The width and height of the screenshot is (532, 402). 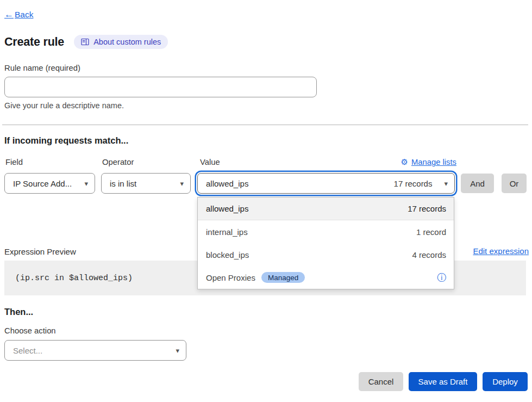 I want to click on deploy-button: Deploy, so click(x=505, y=382).